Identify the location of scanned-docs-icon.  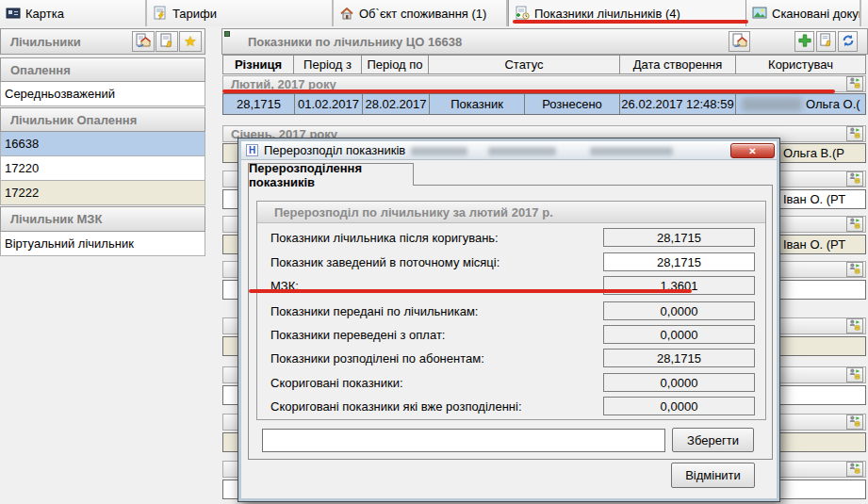
(760, 13).